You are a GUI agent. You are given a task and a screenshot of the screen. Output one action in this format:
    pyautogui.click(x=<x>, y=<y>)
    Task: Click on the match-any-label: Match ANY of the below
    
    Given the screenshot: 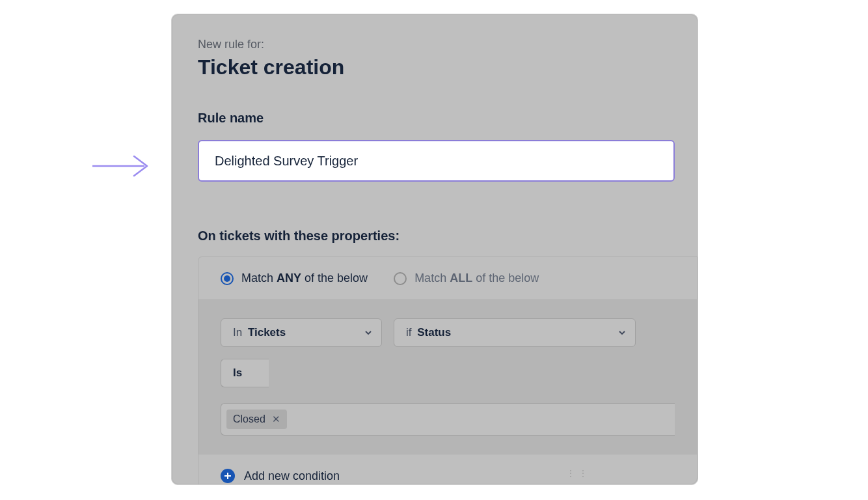 What is the action you would take?
    pyautogui.click(x=305, y=279)
    